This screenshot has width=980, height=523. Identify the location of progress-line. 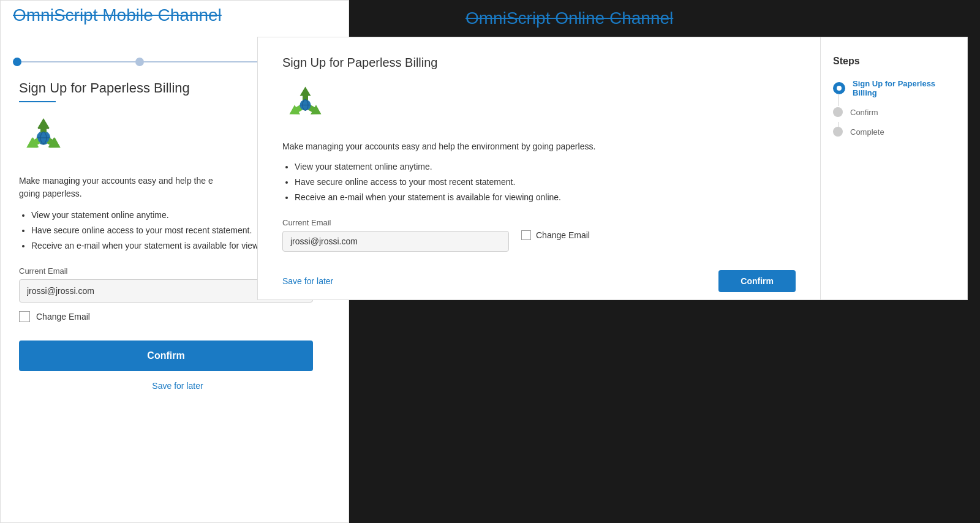
(78, 62).